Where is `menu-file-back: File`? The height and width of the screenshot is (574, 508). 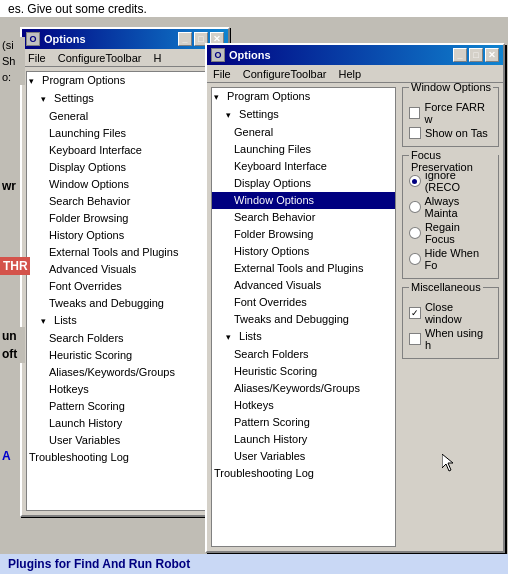 menu-file-back: File is located at coordinates (37, 58).